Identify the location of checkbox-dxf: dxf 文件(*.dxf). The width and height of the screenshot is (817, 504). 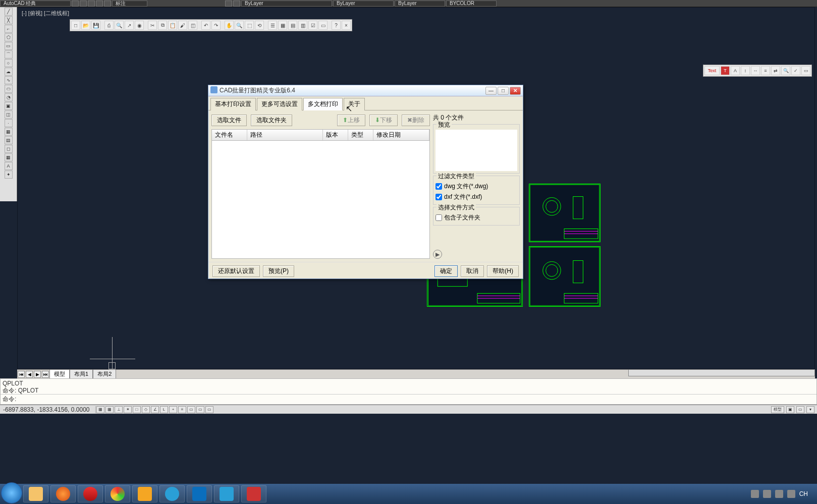
(476, 197).